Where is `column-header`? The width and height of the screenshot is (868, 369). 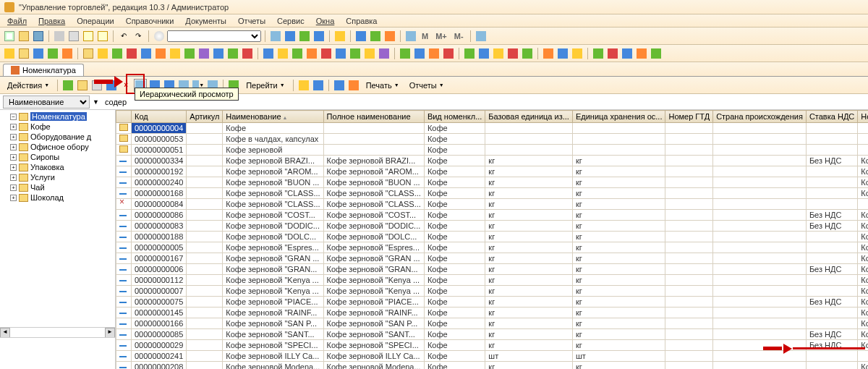
column-header is located at coordinates (124, 117).